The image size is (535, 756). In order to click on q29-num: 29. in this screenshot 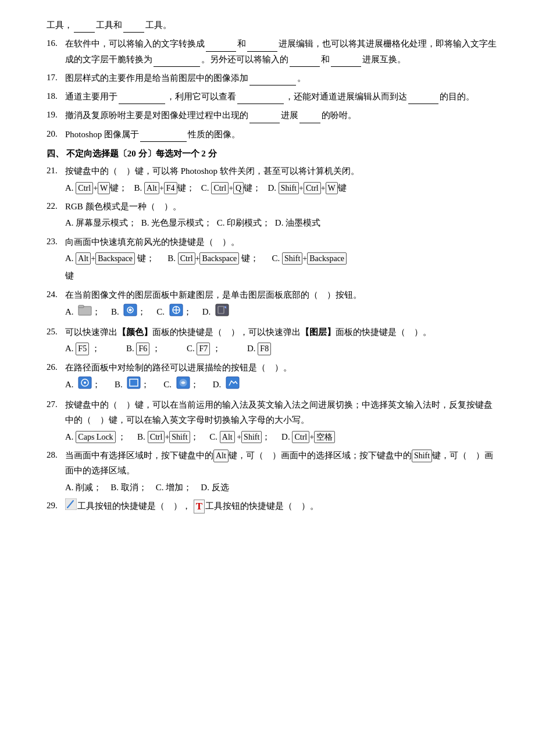, I will do `click(56, 506)`.